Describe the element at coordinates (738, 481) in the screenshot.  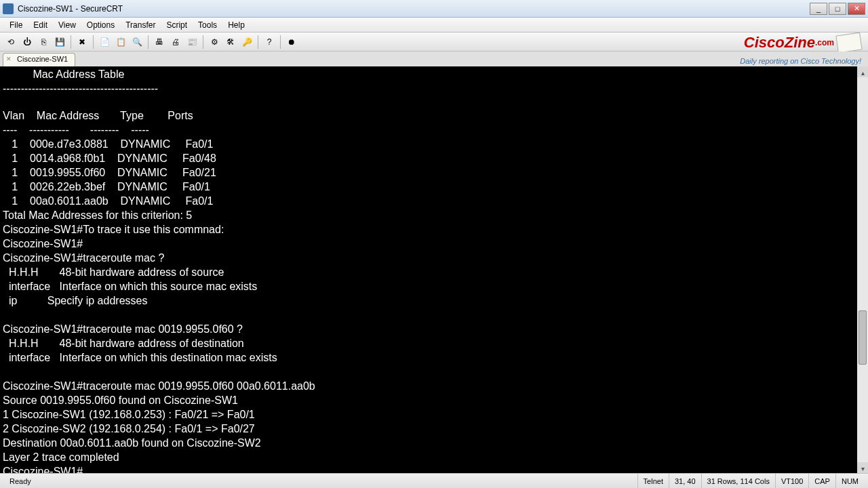
I see `status-size: 31 Rows, 114 Cols` at that location.